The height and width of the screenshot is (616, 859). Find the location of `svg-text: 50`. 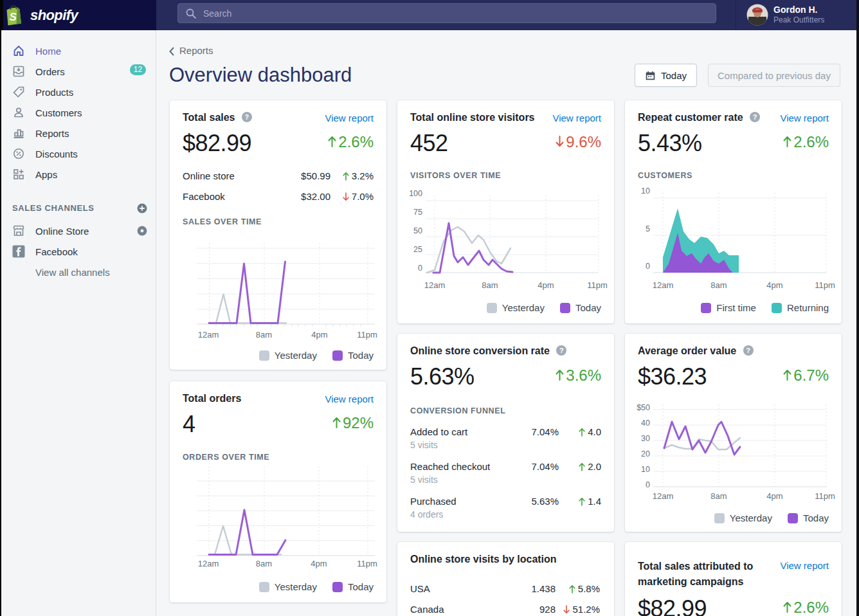

svg-text: 50 is located at coordinates (418, 231).